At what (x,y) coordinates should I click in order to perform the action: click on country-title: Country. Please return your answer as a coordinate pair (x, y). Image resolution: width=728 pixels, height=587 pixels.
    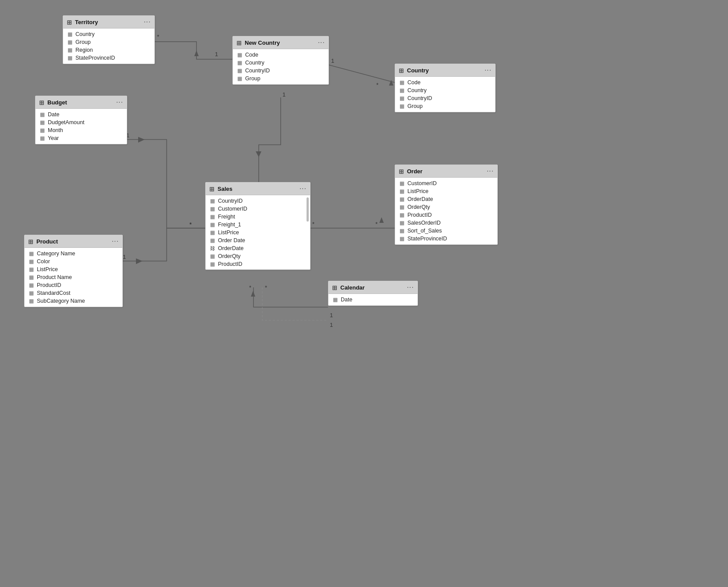
    Looking at the image, I should click on (418, 70).